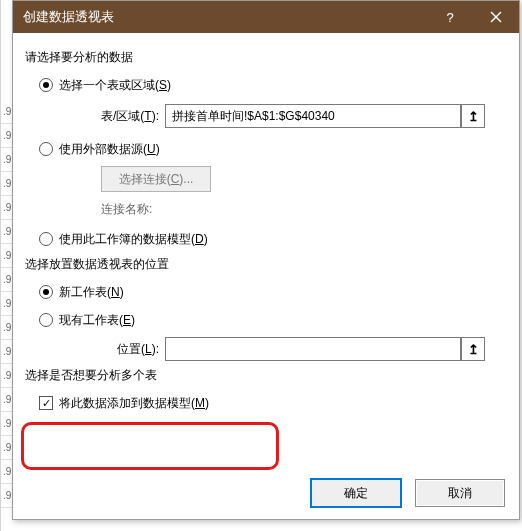  What do you see at coordinates (304, 209) in the screenshot?
I see `connection-name-label: 连接名称:` at bounding box center [304, 209].